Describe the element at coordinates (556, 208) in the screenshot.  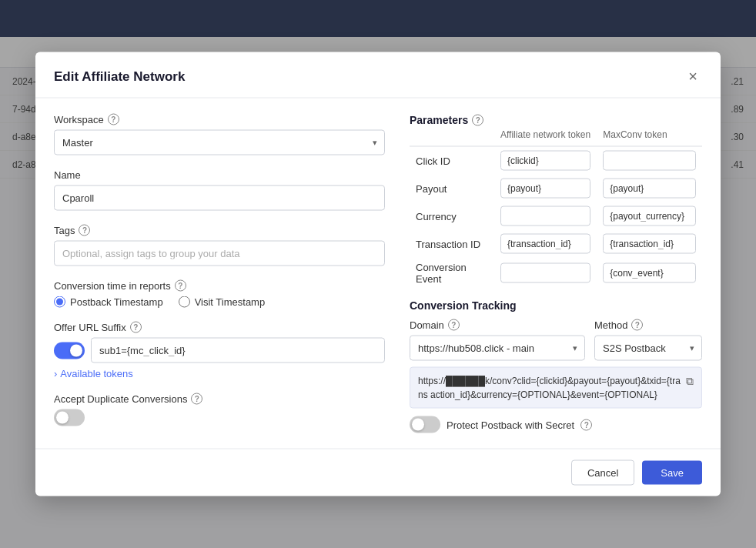
I see `parameters-table: Affiliate network token MaxConv token Cl…` at that location.